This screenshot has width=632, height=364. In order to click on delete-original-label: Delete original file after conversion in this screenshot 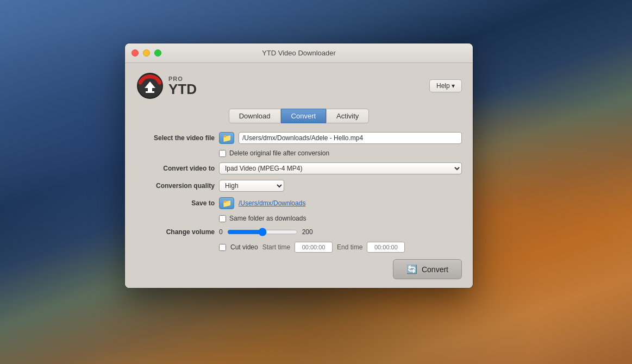, I will do `click(279, 153)`.